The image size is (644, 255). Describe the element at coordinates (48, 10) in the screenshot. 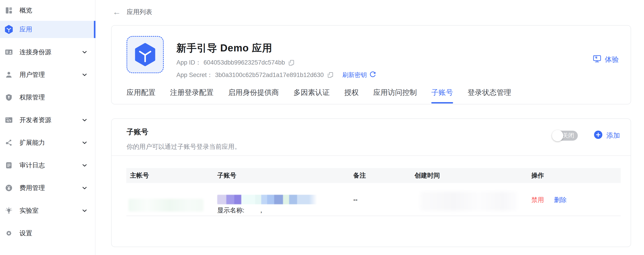

I see `sidebar-item-overview: 概览` at that location.